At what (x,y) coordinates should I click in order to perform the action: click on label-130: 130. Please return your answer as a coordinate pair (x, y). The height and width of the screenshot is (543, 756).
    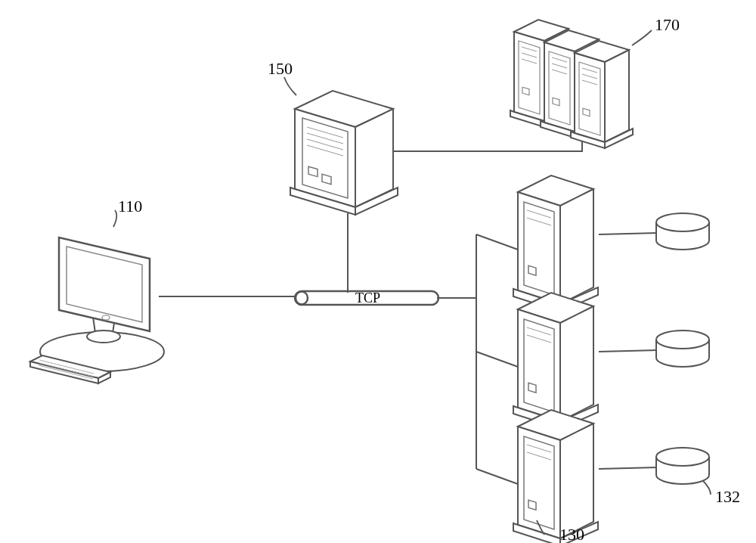
    Looking at the image, I should click on (572, 534).